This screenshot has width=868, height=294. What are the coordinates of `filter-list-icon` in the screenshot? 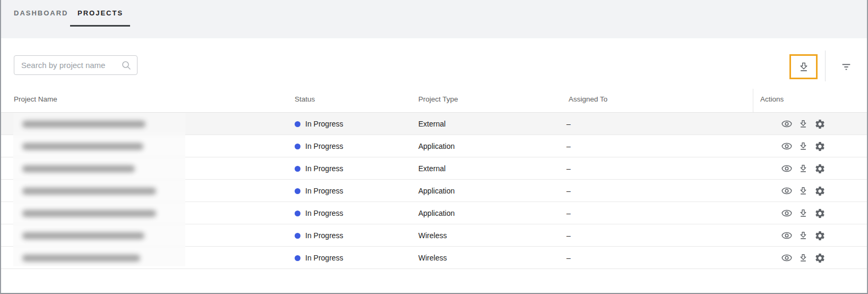 It's located at (846, 66).